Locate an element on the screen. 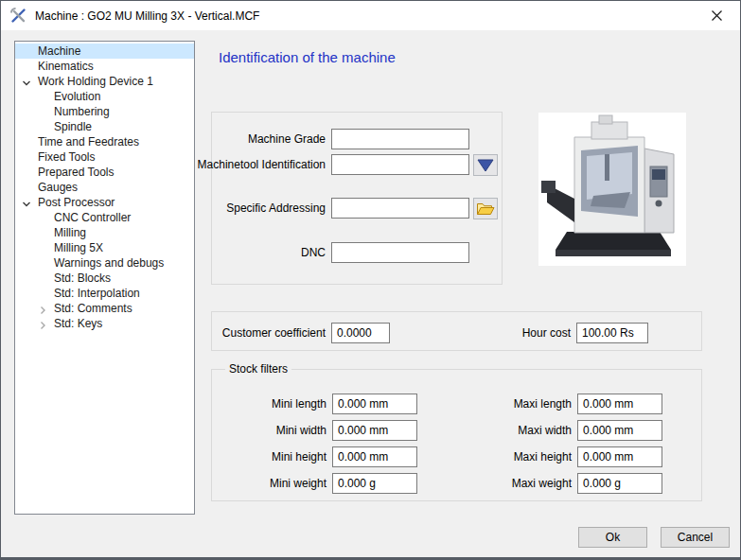 The width and height of the screenshot is (741, 560). tree-item-kinematics: Kinematics is located at coordinates (104, 66).